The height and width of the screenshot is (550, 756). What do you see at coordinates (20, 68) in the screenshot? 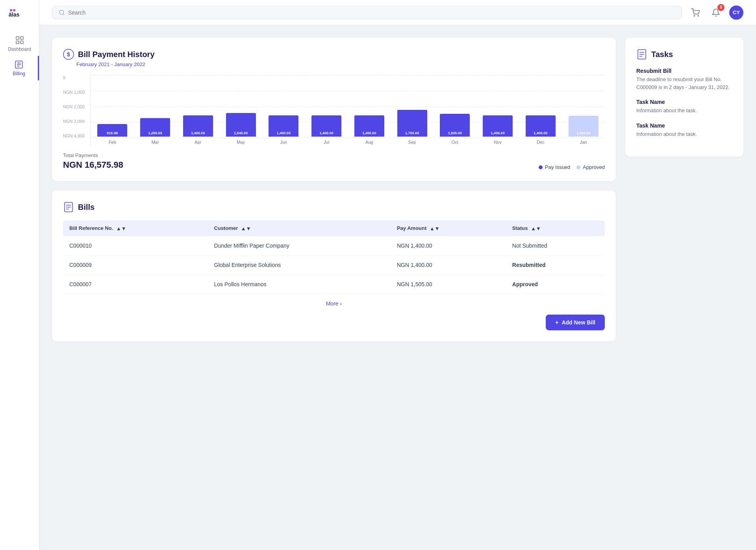
I see `sidebar-item-billing: Billing` at bounding box center [20, 68].